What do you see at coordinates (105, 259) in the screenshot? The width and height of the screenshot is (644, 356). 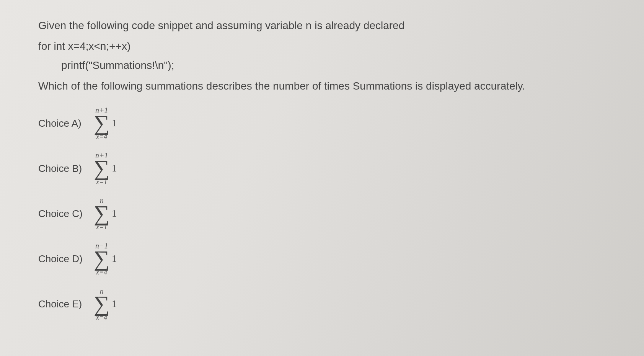 I see `summation-expression: n−1 ∑ x=4 1` at bounding box center [105, 259].